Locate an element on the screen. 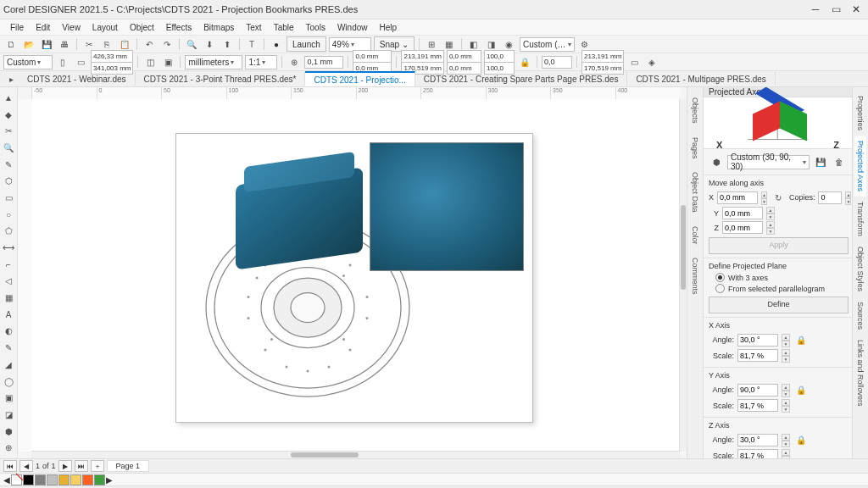 This screenshot has width=868, height=488. pick-tool-icon: ▲ is located at coordinates (8, 98).